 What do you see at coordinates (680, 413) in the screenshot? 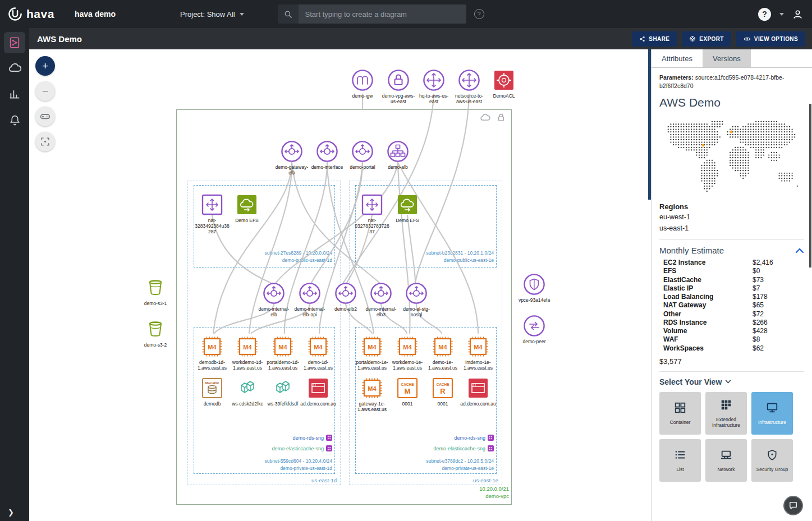
I see `view-option-container: Container` at bounding box center [680, 413].